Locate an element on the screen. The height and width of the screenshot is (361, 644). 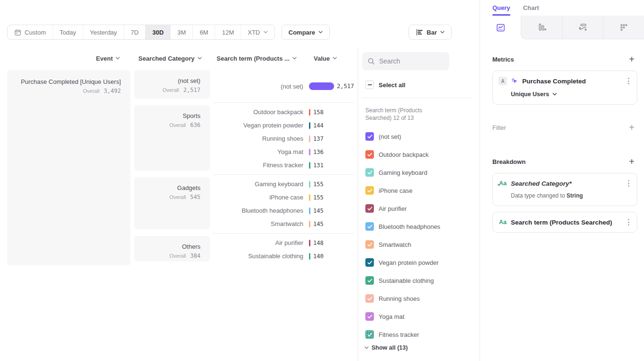
column-header-event: Event is located at coordinates (69, 59).